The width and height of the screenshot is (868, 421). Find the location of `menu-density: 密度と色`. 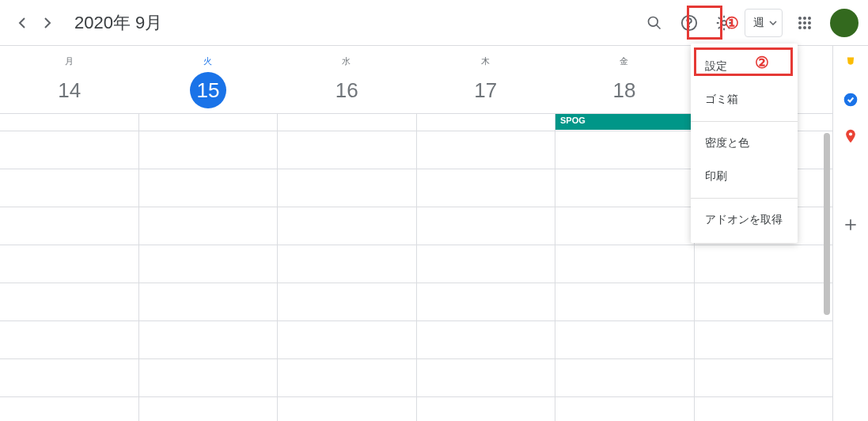

menu-density: 密度と色 is located at coordinates (744, 143).